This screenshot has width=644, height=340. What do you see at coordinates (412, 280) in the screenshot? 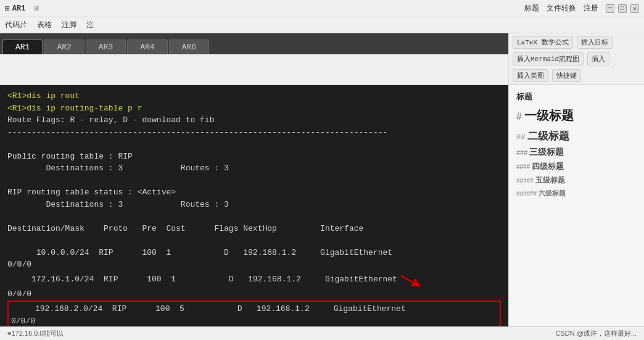
I see `red-arrow-icon` at bounding box center [412, 280].